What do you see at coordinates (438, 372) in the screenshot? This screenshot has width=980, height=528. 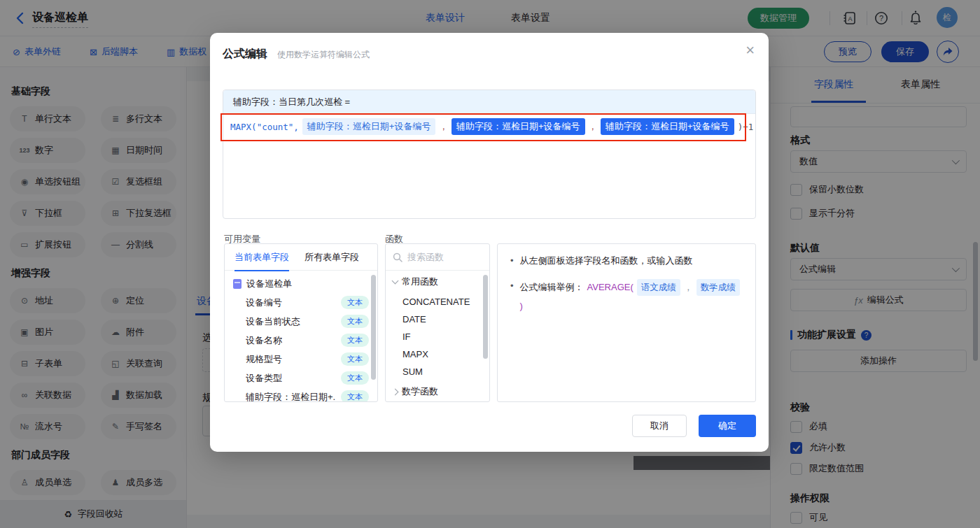 I see `function-item: SUM` at bounding box center [438, 372].